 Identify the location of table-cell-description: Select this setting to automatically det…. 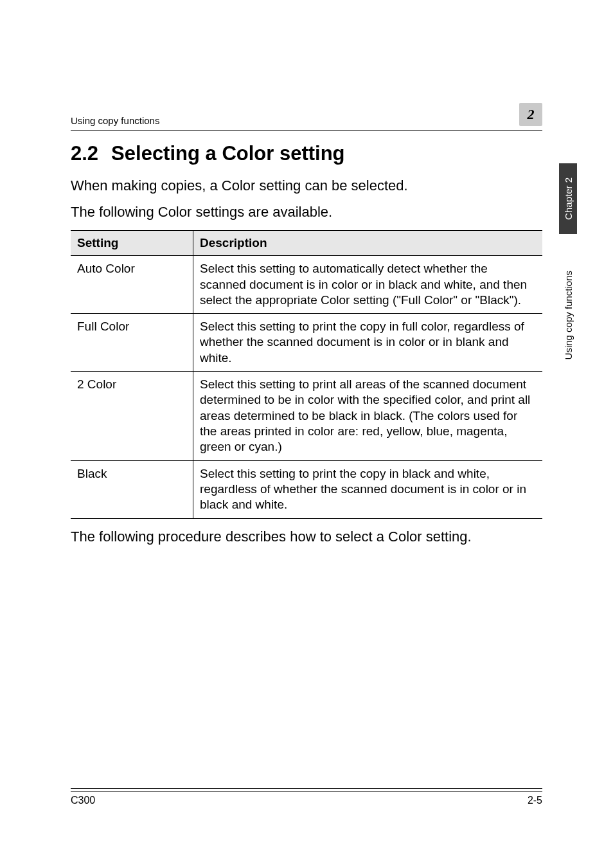
(368, 285).